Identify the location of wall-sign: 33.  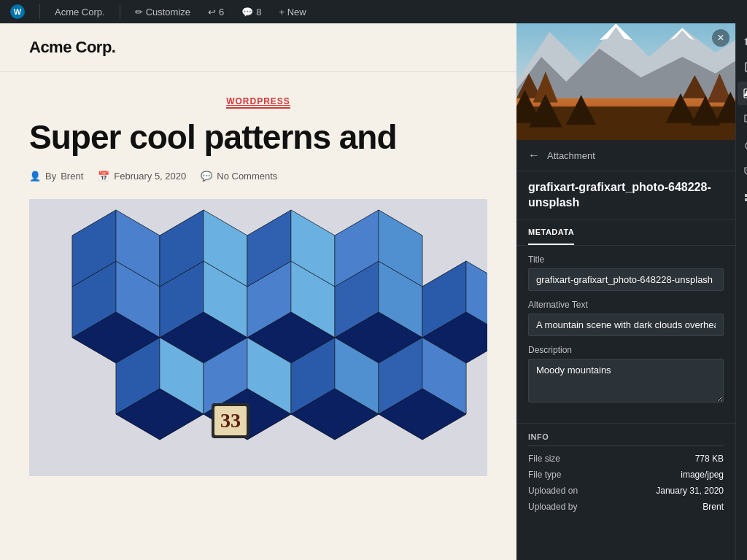
(231, 421).